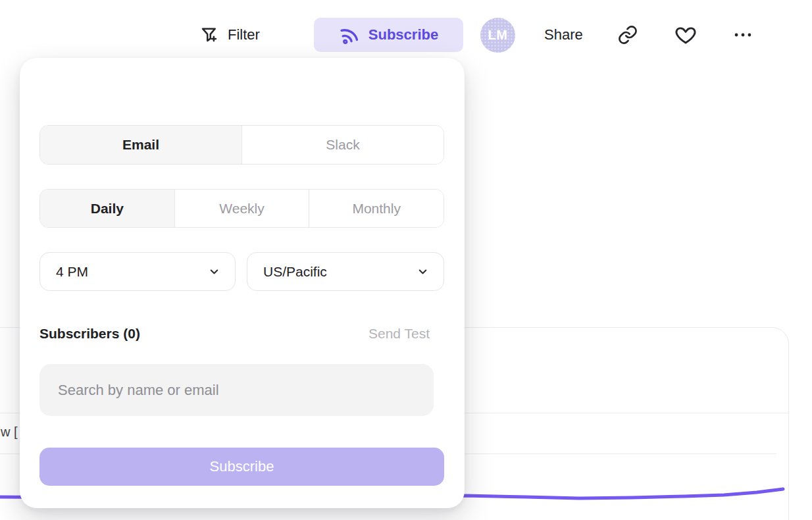  What do you see at coordinates (399, 334) in the screenshot?
I see `send-test-button: Send Test` at bounding box center [399, 334].